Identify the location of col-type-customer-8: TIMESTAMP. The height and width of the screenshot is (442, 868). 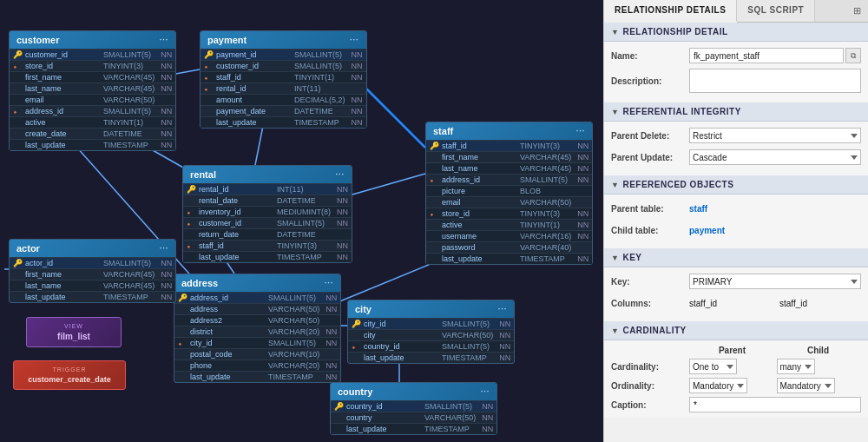
(128, 145).